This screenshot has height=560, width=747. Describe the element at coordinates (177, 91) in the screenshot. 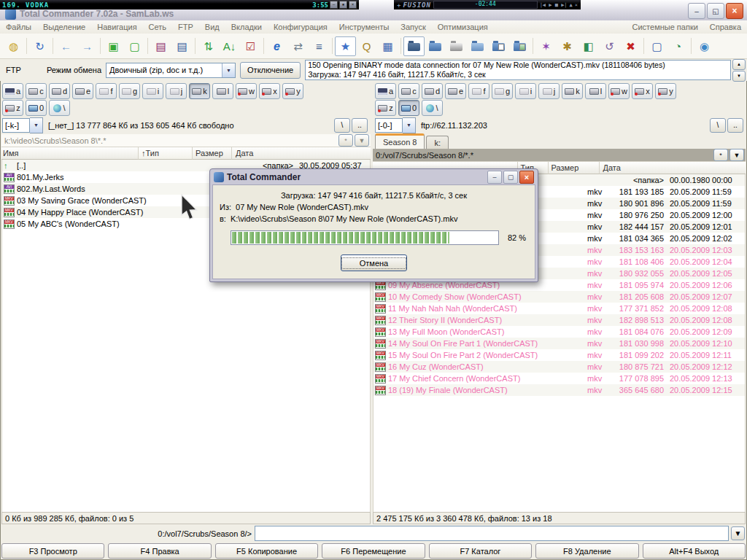

I see `left-drive-j-button: j` at that location.